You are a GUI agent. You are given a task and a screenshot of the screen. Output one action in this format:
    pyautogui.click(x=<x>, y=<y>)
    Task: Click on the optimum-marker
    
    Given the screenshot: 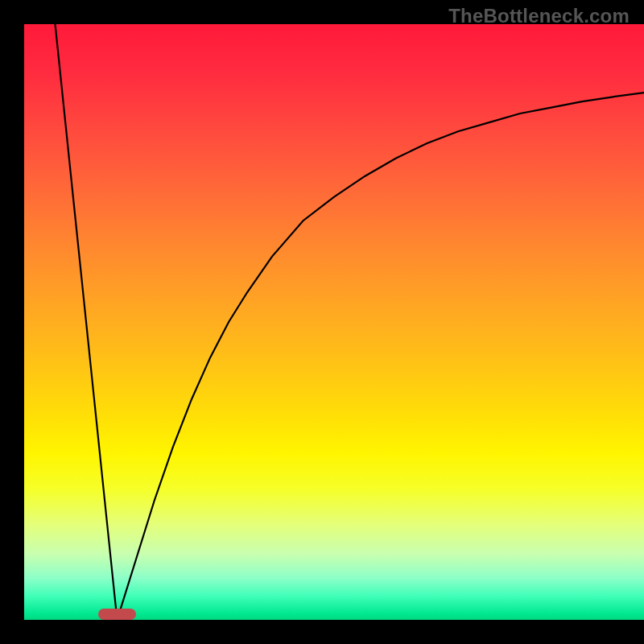 What is the action you would take?
    pyautogui.click(x=117, y=614)
    